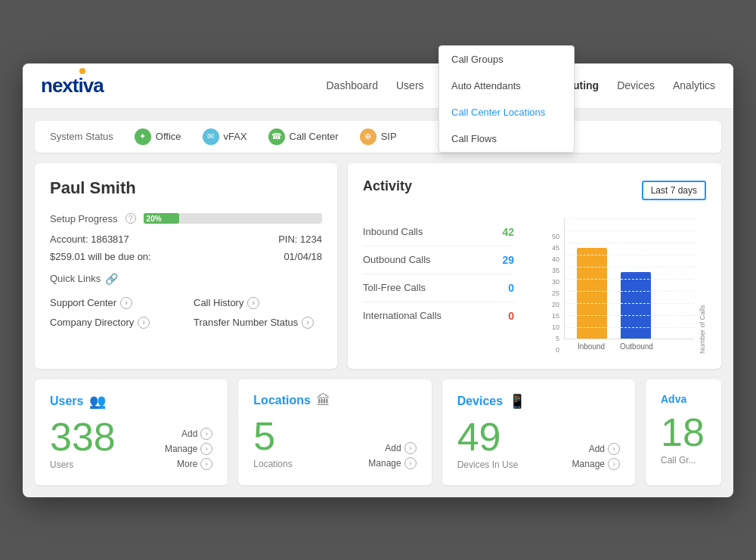  What do you see at coordinates (683, 399) in the screenshot?
I see `advanced-card-header: Adva` at bounding box center [683, 399].